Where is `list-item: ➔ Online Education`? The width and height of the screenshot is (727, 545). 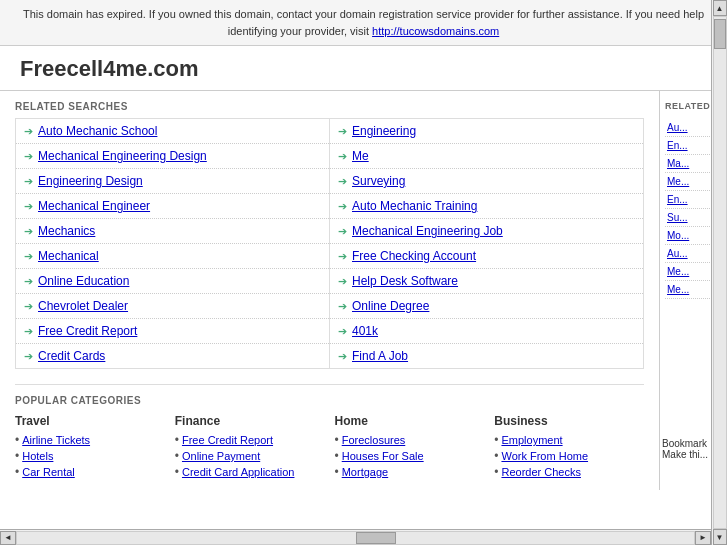
list-item: ➔ Online Education is located at coordinates (172, 282).